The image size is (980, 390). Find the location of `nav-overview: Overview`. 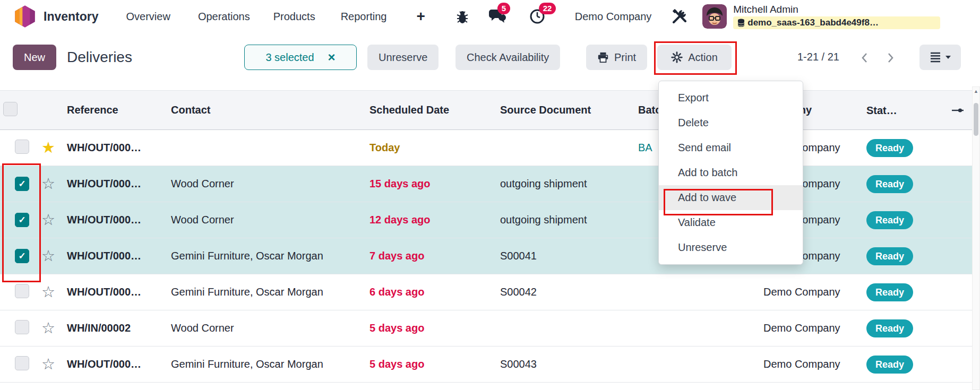

nav-overview: Overview is located at coordinates (149, 17).